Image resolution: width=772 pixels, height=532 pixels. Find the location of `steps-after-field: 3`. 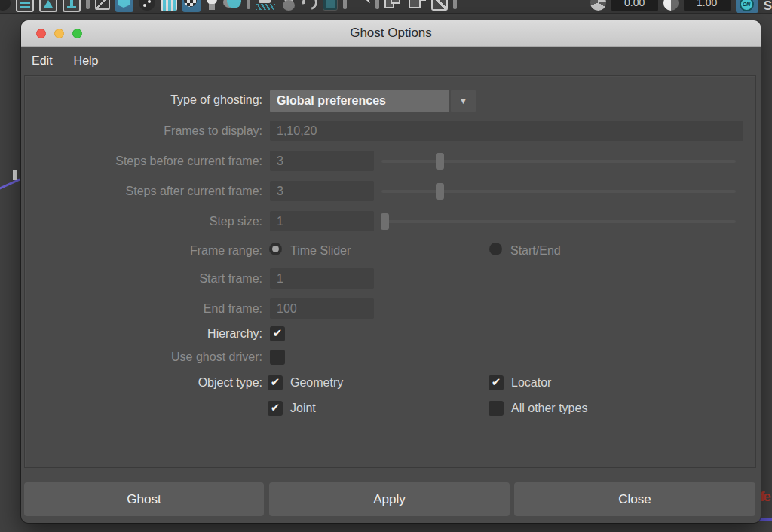

steps-after-field: 3 is located at coordinates (322, 191).